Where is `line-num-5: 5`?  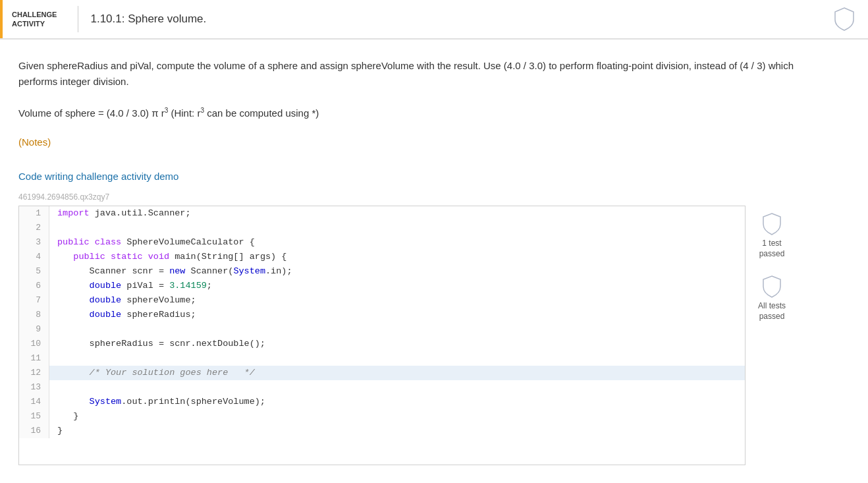
line-num-5: 5 is located at coordinates (34, 271).